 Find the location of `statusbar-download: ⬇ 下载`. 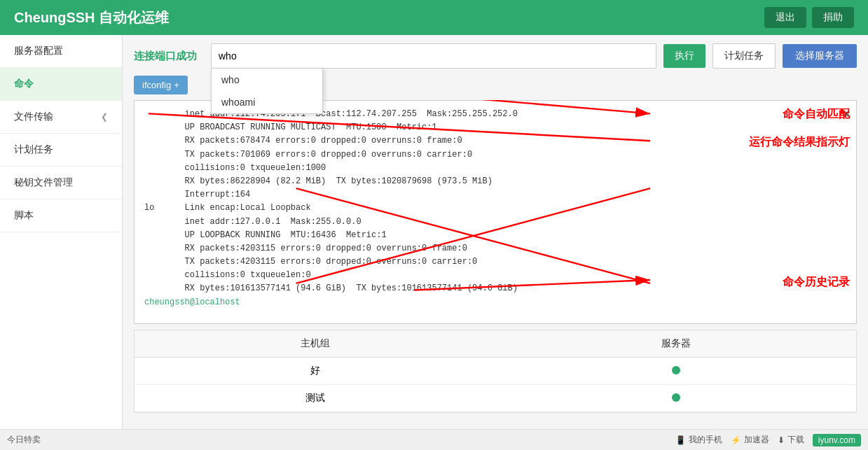

statusbar-download: ⬇ 下载 is located at coordinates (791, 440).